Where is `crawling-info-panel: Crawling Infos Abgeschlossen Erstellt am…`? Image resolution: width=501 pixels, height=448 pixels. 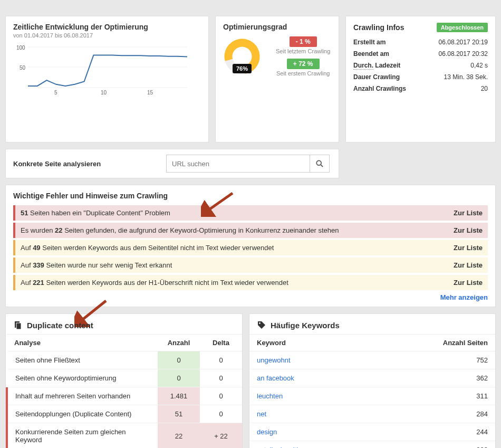
crawling-info-panel: Crawling Infos Abgeschlossen Erstellt am… is located at coordinates (421, 79).